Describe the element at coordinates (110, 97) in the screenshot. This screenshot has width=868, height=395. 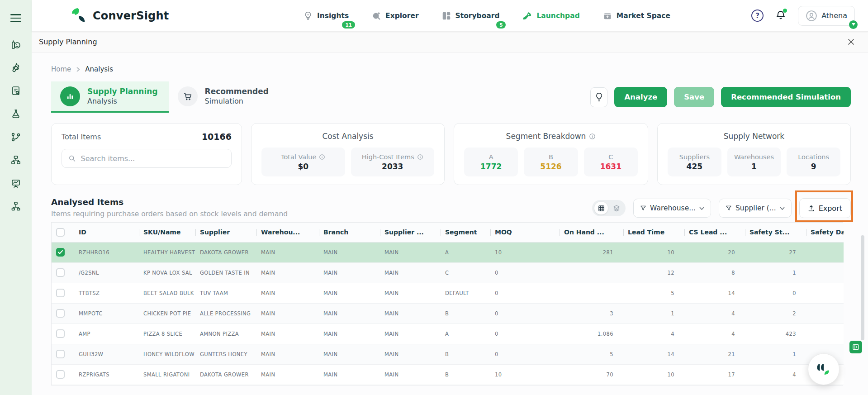
I see `tab-supply-planning-analysis: Supply Planning Analysis` at that location.